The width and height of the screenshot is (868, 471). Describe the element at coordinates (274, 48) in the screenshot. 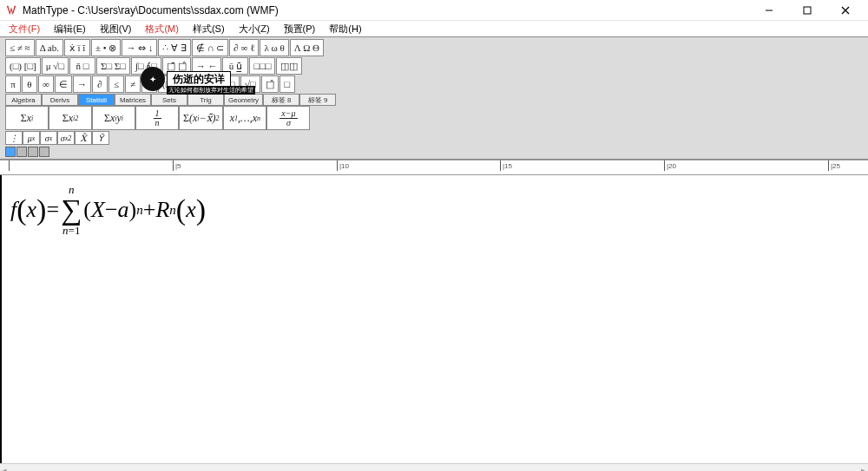

I see `sym-greek-low: λ ω θ` at that location.